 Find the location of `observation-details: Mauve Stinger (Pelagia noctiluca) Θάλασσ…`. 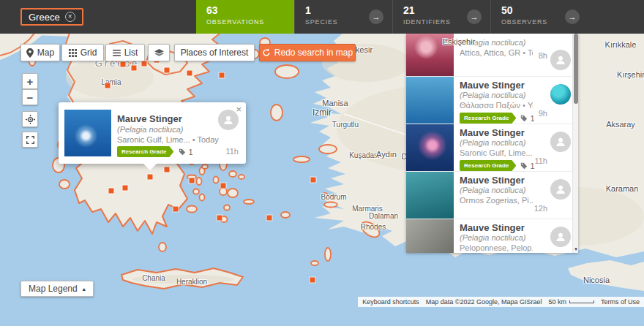

observation-details: Mauve Stinger (Pelagia noctiluca) Θάλασσ… is located at coordinates (496, 102).